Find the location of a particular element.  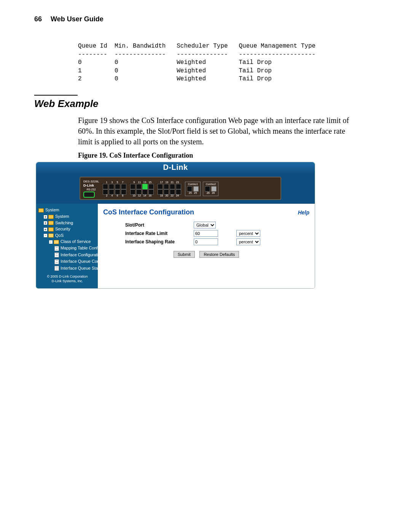

nav-item: Interface Queue Config is located at coordinates (67, 262).